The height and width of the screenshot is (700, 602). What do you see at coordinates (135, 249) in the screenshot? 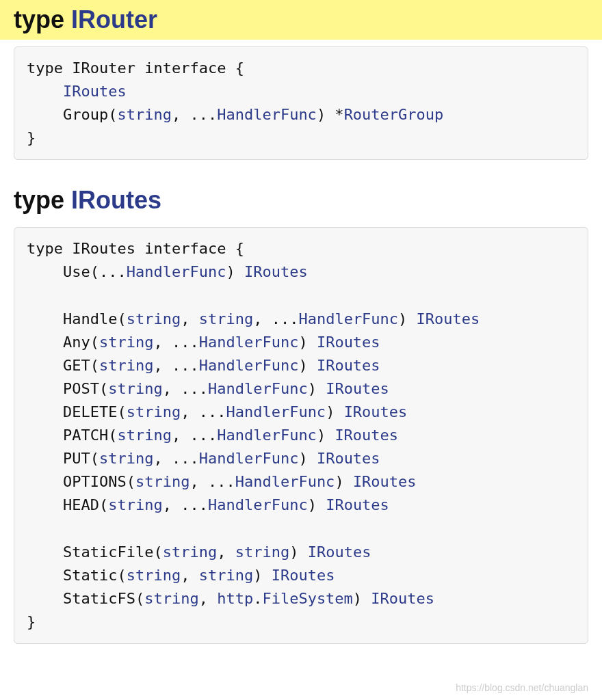
I see `code-text: type IRoutes interface {` at bounding box center [135, 249].